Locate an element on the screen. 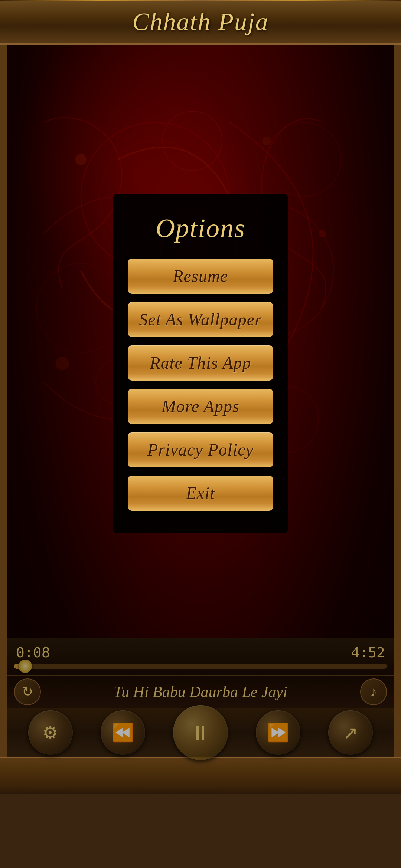  resume-button: Resume is located at coordinates (200, 276).